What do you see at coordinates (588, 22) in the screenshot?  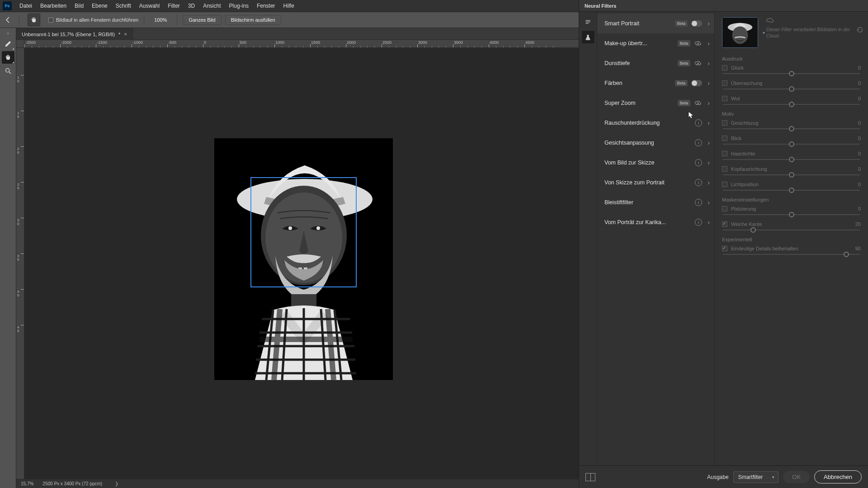 I see `filter-category-featured-icon` at bounding box center [588, 22].